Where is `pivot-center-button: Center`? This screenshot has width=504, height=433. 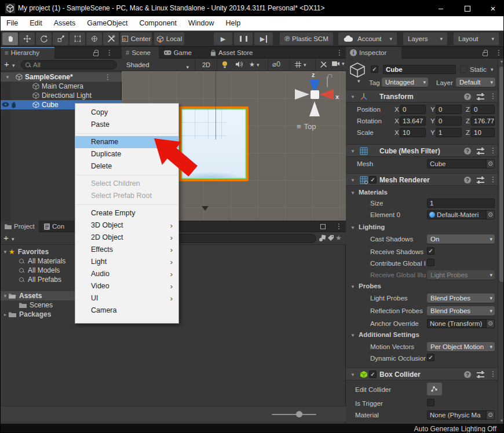 pivot-center-button: Center is located at coordinates (136, 39).